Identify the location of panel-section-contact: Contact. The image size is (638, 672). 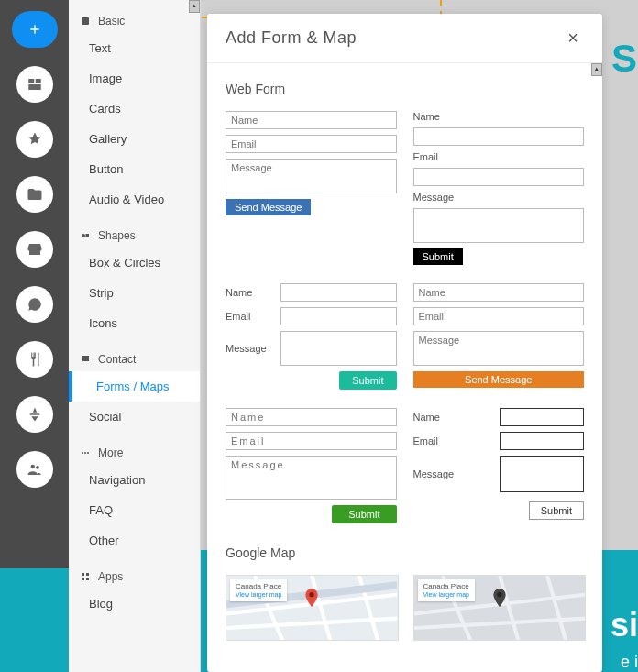
(134, 355).